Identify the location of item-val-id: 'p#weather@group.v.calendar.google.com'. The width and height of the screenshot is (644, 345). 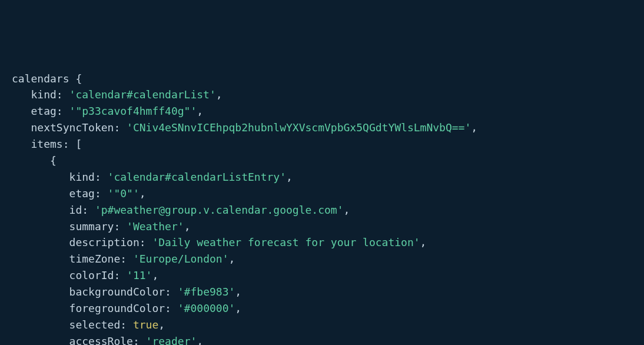
(219, 210).